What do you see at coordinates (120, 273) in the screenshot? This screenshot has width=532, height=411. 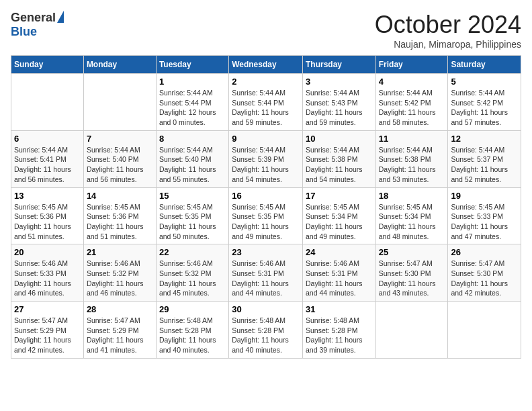 I see `calendar-cell: 21Sunrise: 5:46 AM Sunset: 5:32 PM Dayli…` at bounding box center [120, 273].